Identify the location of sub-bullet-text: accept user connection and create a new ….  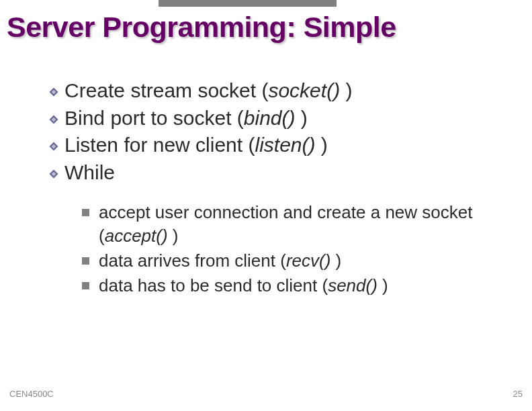
(302, 224).